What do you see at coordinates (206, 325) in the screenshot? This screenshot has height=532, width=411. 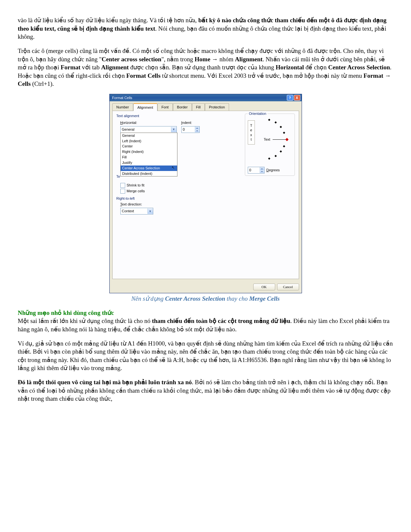 I see `paragraph-3: Một sai lầm rất lớn khi sử dụng công thứ…` at bounding box center [206, 325].